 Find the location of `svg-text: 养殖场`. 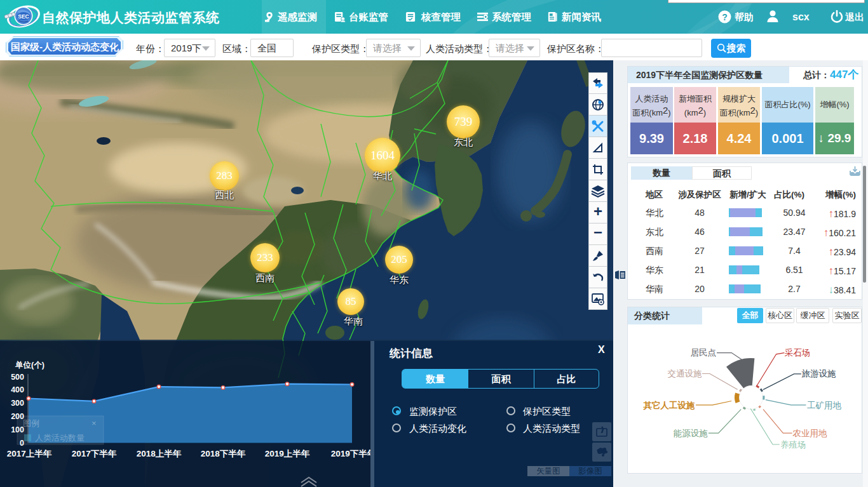

svg-text: 养殖场 is located at coordinates (793, 444).